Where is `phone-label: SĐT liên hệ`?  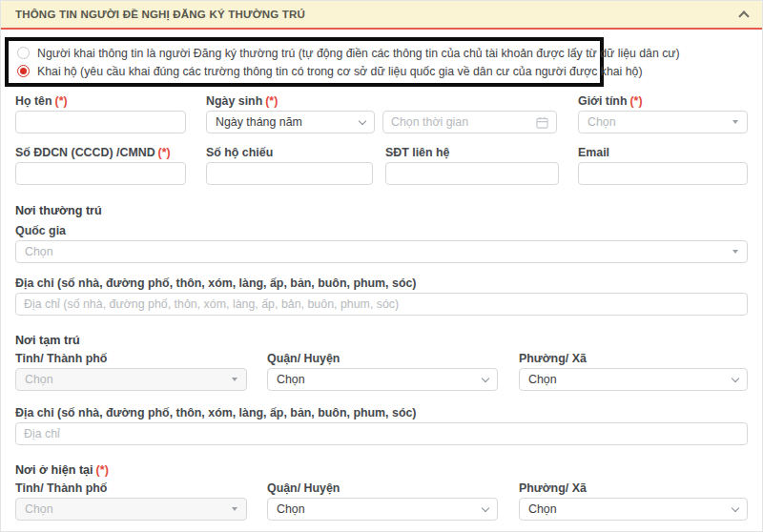
phone-label: SĐT liên hệ is located at coordinates (472, 153).